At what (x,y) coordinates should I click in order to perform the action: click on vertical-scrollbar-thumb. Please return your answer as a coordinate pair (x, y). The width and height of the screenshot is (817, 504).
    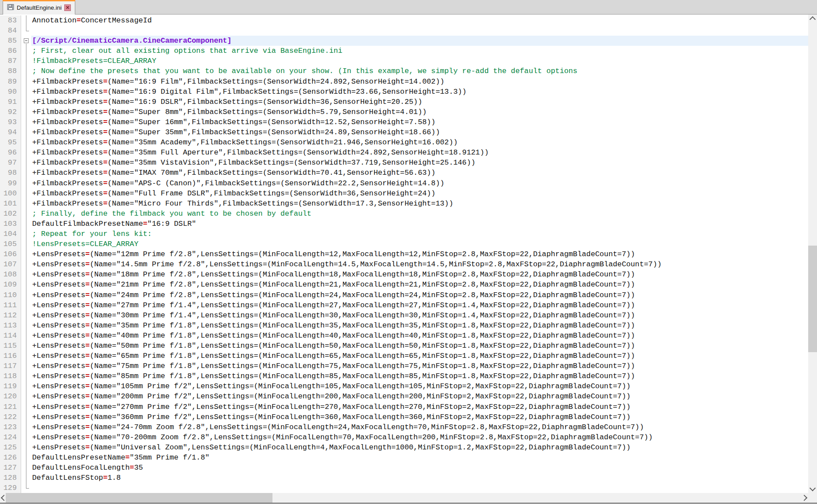
    Looking at the image, I should click on (813, 299).